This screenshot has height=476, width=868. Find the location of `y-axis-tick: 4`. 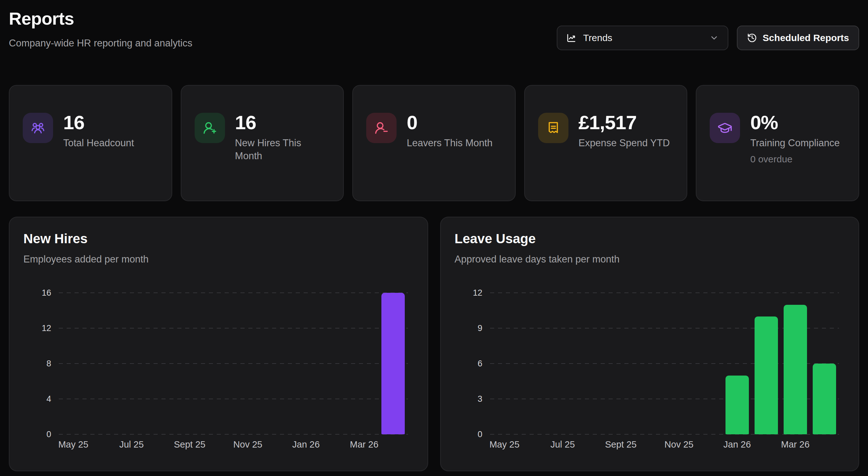

y-axis-tick: 4 is located at coordinates (49, 399).